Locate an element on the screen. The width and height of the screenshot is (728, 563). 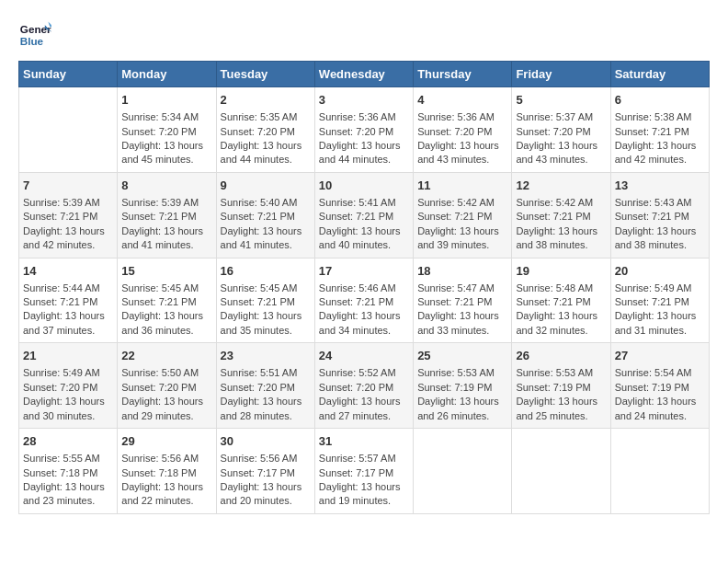
calendar-cell: 26Sunrise: 5:53 AM Sunset: 7:19 PM Dayli… is located at coordinates (561, 386).